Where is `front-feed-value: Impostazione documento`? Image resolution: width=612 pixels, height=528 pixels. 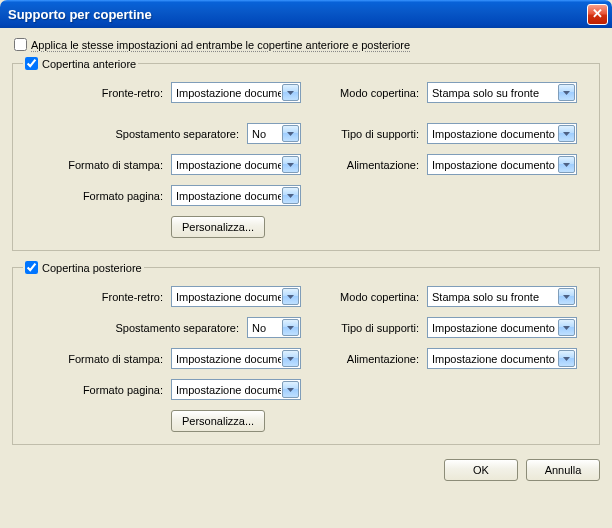
front-feed-value: Impostazione documento is located at coordinates (494, 165).